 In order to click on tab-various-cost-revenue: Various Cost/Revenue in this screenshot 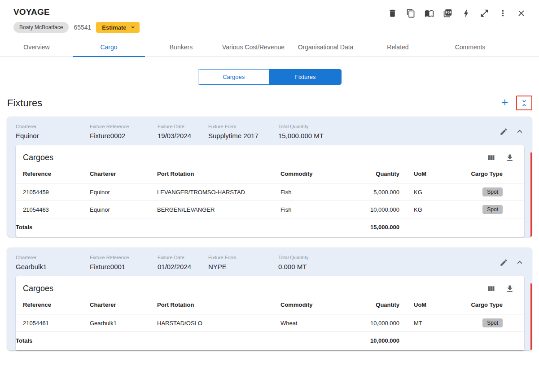, I will do `click(253, 48)`.